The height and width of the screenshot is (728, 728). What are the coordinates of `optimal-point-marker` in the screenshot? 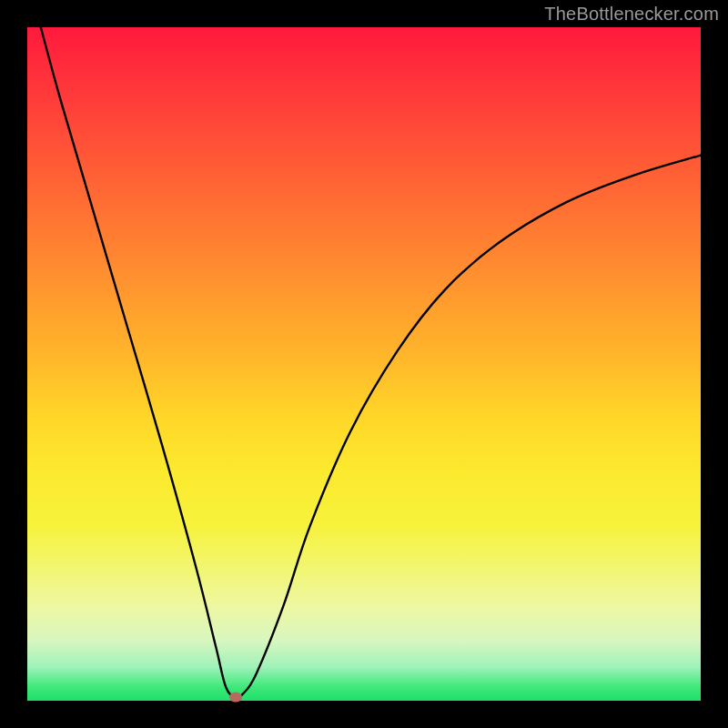 It's located at (236, 697).